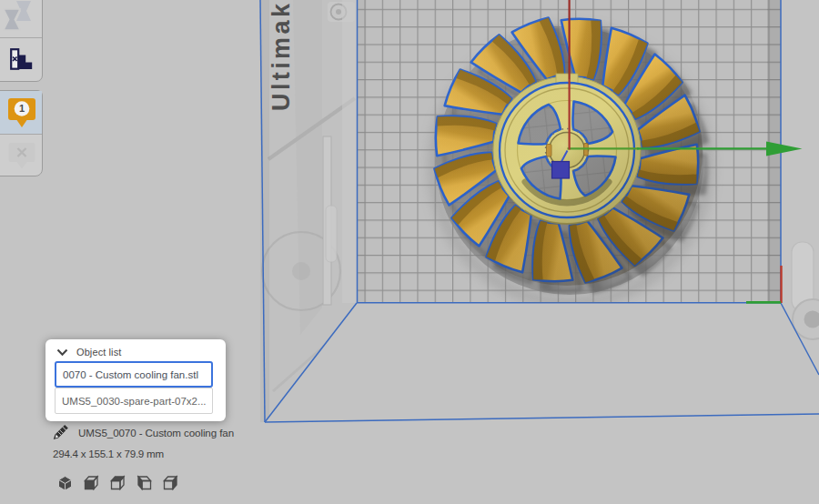 The height and width of the screenshot is (504, 819). Describe the element at coordinates (124, 483) in the screenshot. I see `camera-view-toolbar` at that location.